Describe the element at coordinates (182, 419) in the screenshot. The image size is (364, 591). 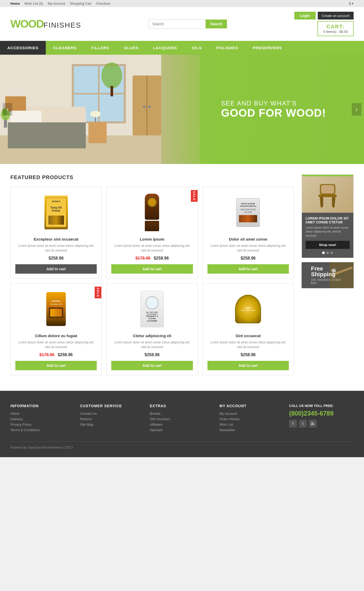
I see `footer-link-gift-vouchers: Gift Vouchers` at that location.